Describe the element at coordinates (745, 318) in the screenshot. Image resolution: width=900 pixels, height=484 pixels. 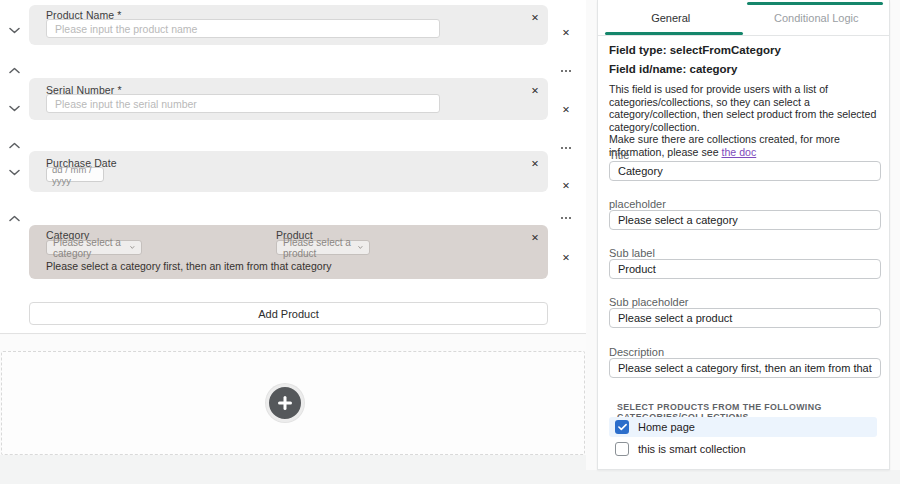
I see `sub-placeholder-input` at that location.